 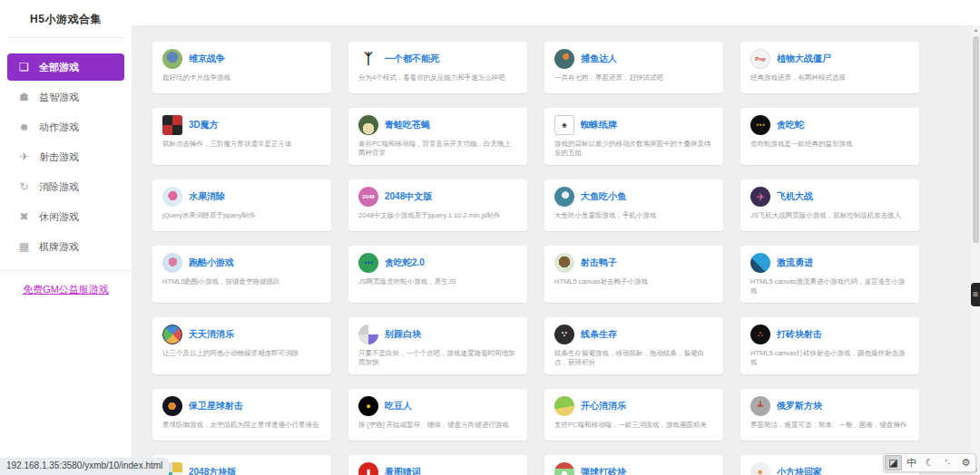 What do you see at coordinates (829, 136) in the screenshot?
I see `game-card: ⋯ 贪吃蛇 贪吃蛇游戏是一款经典的益智游戏` at bounding box center [829, 136].